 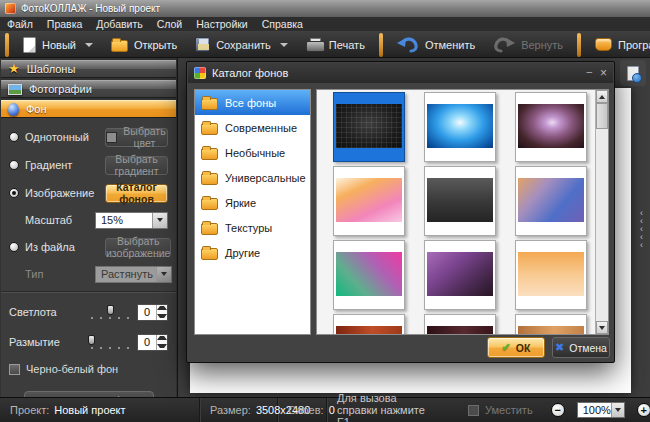 What do you see at coordinates (14, 370) in the screenshot?
I see `bw-checkbox` at bounding box center [14, 370].